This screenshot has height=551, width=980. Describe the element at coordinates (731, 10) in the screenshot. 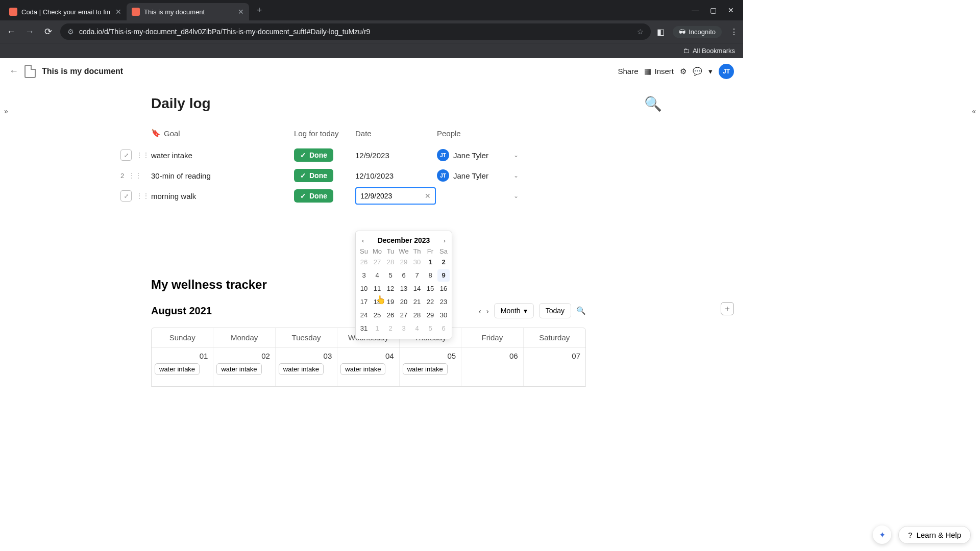

I see `close-window-icon: ✕` at that location.